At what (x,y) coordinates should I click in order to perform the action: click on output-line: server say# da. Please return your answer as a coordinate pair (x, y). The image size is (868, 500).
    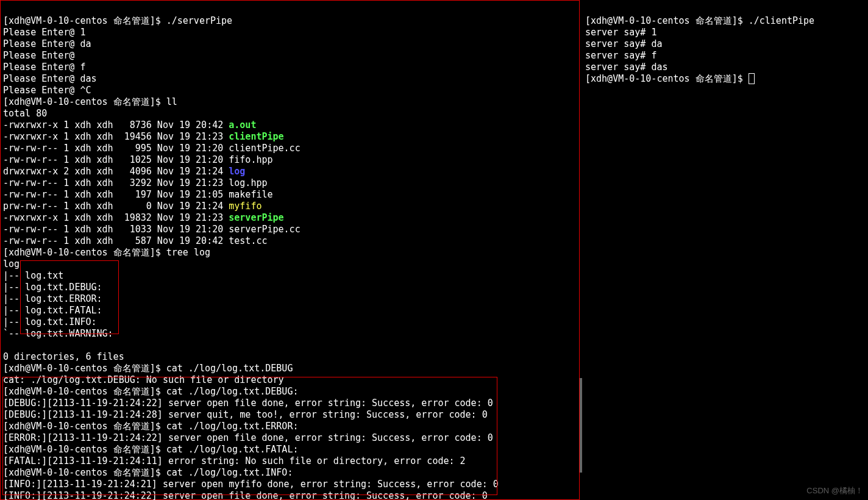
    Looking at the image, I should click on (624, 44).